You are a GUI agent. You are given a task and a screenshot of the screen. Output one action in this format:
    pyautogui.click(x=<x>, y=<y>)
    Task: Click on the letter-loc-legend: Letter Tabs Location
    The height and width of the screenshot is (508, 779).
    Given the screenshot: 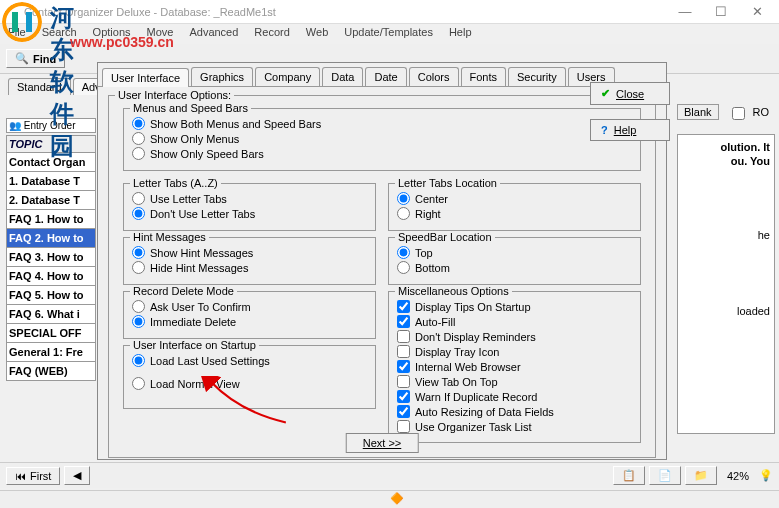 What is the action you would take?
    pyautogui.click(x=448, y=183)
    